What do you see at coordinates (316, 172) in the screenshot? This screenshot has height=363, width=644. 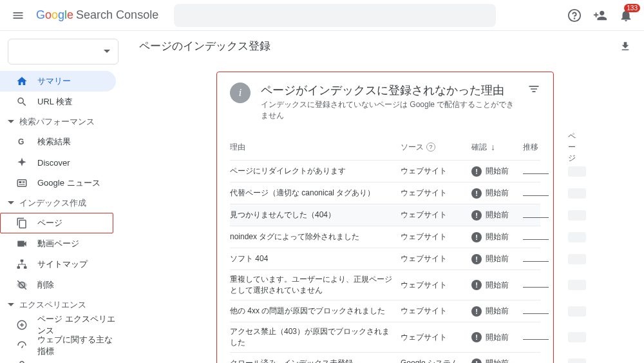 I see `cell-reason: ページにリダイレクトがあります` at bounding box center [316, 172].